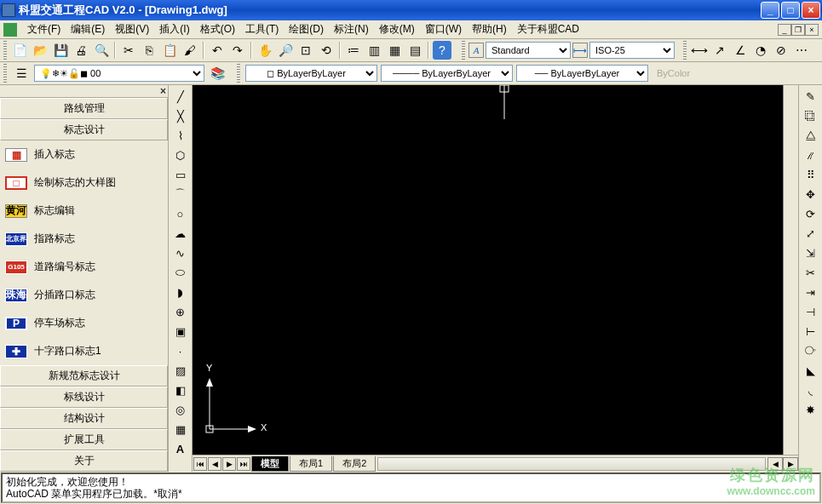 The height and width of the screenshot is (504, 822). What do you see at coordinates (442, 50) in the screenshot?
I see `help-icon: ?` at bounding box center [442, 50].